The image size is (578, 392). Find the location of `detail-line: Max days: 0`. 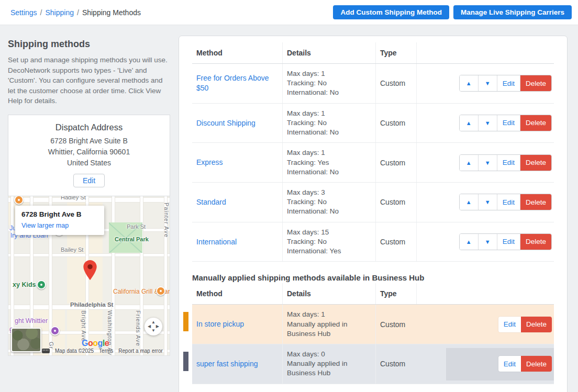

detail-line: Max days: 0 is located at coordinates (328, 354).